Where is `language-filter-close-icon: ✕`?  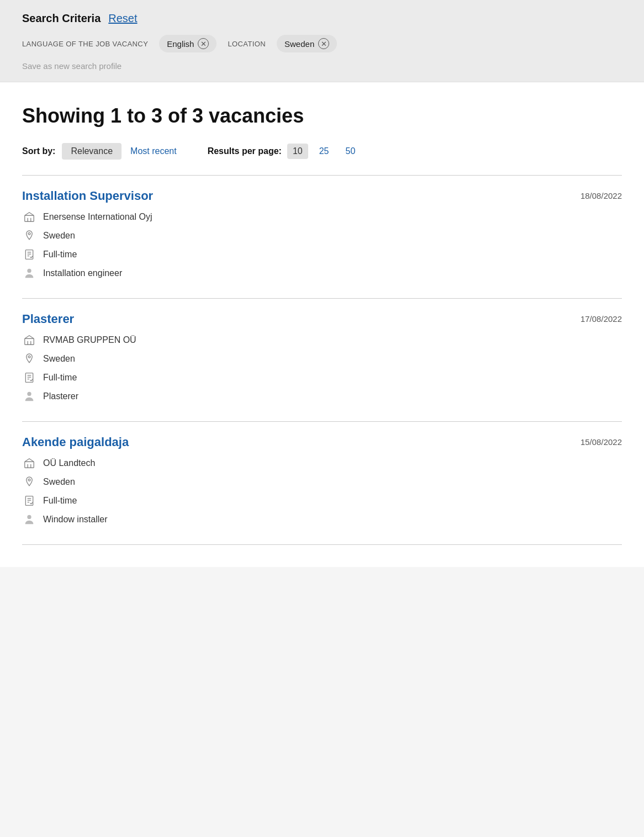 language-filter-close-icon: ✕ is located at coordinates (203, 44).